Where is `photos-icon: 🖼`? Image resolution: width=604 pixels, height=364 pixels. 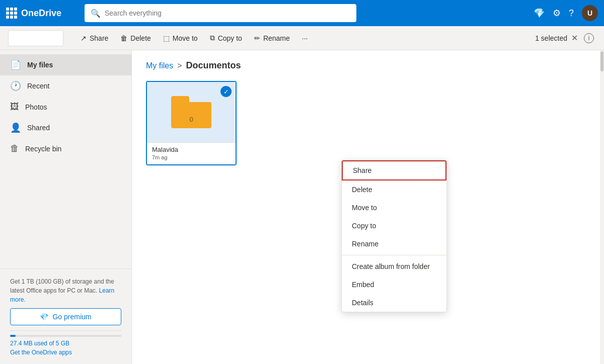
photos-icon: 🖼 is located at coordinates (15, 107).